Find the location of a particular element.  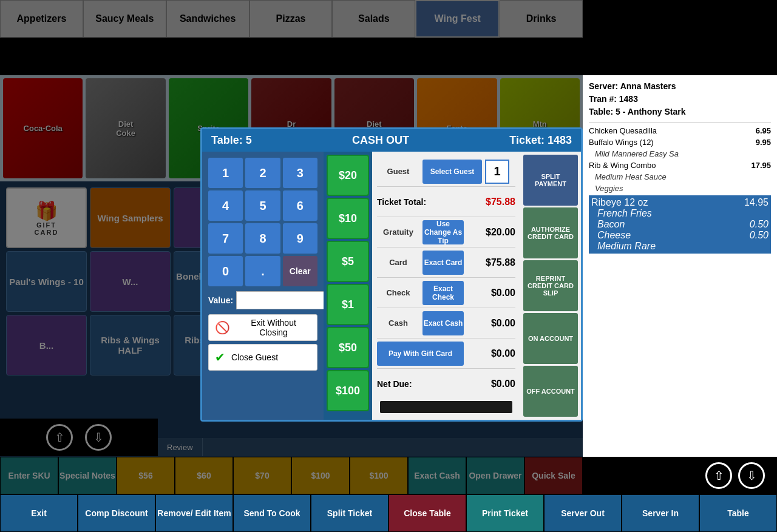

ticket-total-row: Ticket Total: $75.88 is located at coordinates (446, 202).